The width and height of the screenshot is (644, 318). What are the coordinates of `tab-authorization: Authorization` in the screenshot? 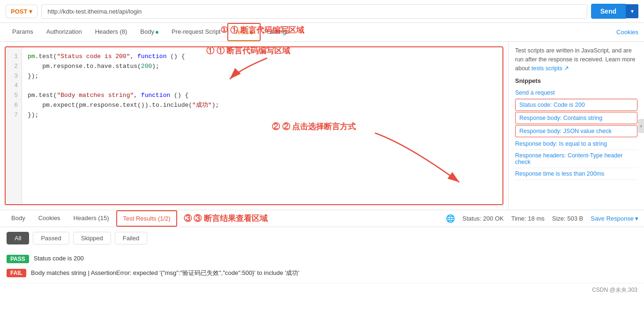 It's located at (64, 32).